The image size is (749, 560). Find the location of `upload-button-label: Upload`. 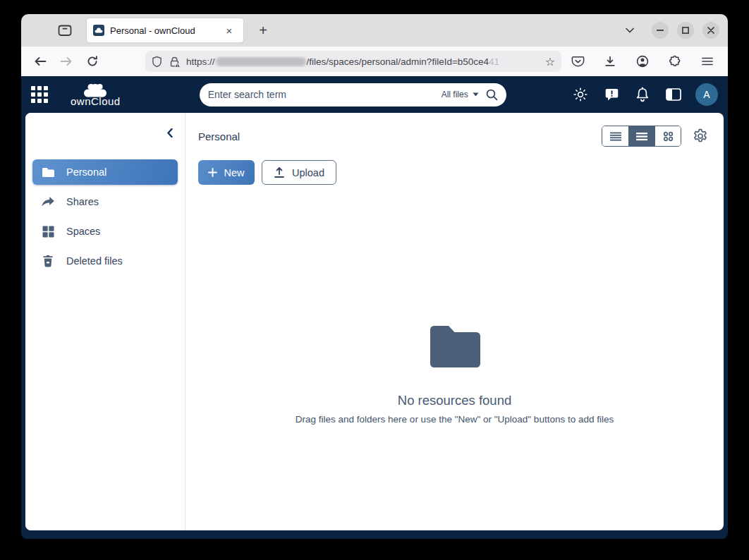

upload-button-label: Upload is located at coordinates (308, 173).